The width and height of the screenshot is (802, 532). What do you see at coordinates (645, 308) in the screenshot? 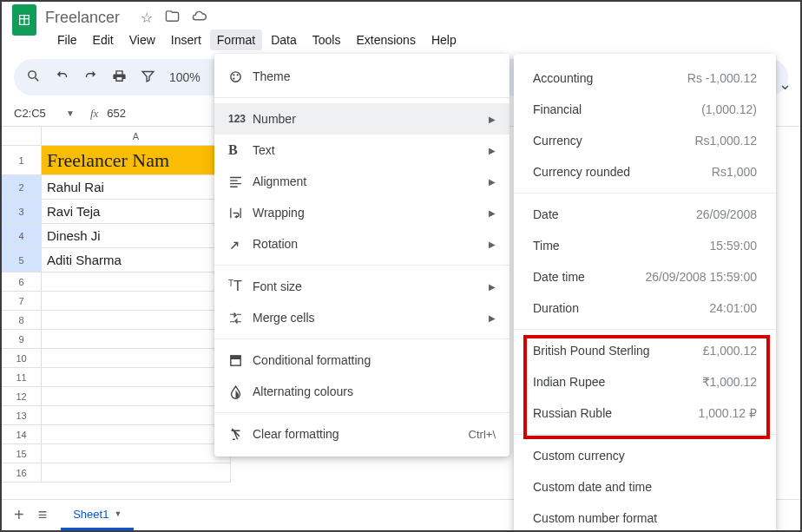
I see `number-format-duration: Duration24:01:00` at bounding box center [645, 308].